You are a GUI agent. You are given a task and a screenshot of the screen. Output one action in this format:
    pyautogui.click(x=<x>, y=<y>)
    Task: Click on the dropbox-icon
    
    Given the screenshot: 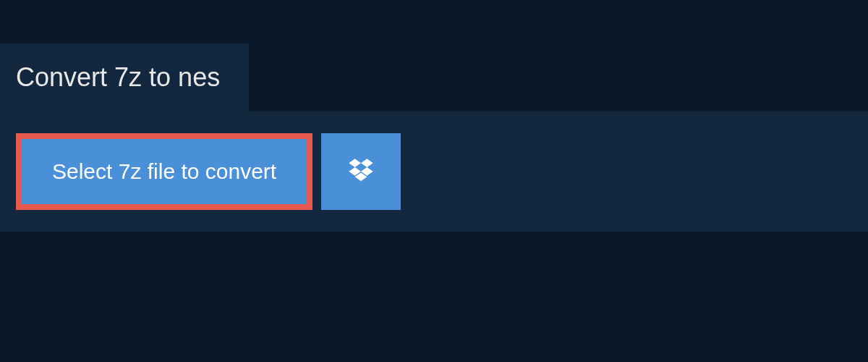 What is the action you would take?
    pyautogui.click(x=361, y=172)
    